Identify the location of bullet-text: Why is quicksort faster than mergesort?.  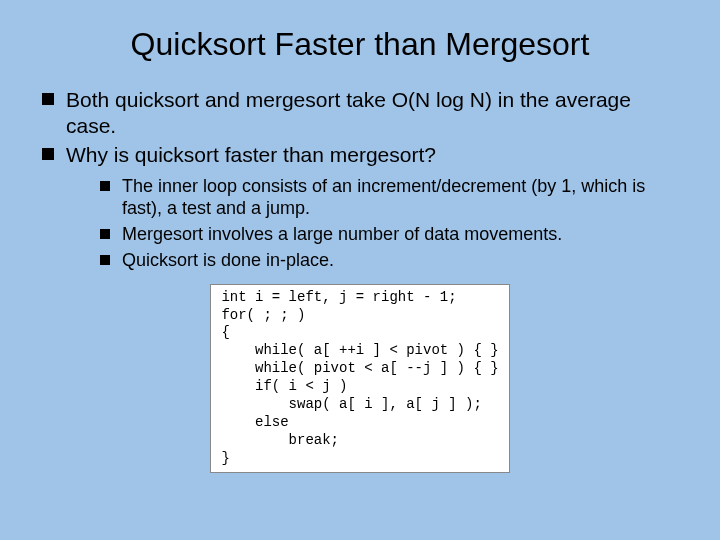
(251, 154).